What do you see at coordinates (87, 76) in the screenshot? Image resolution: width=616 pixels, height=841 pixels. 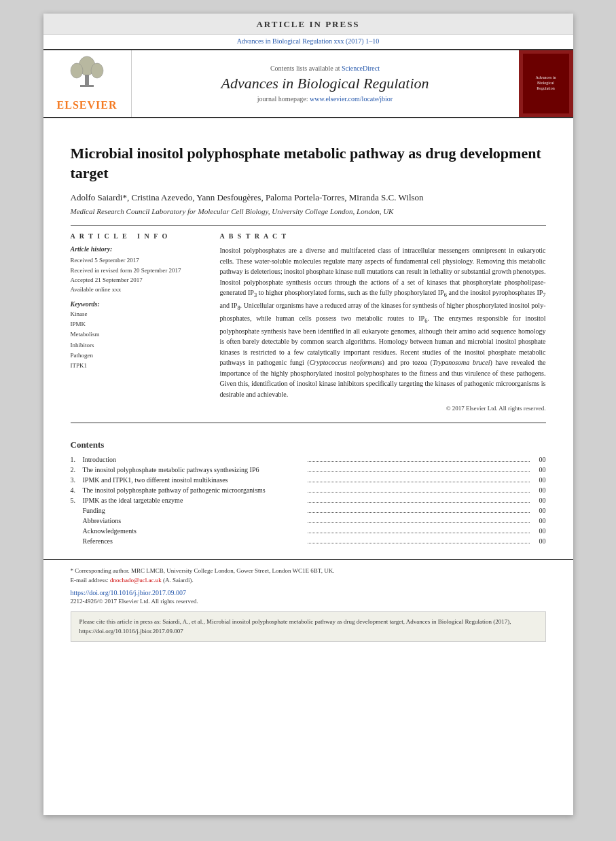 I see `elsevier-tree-icon` at bounding box center [87, 76].